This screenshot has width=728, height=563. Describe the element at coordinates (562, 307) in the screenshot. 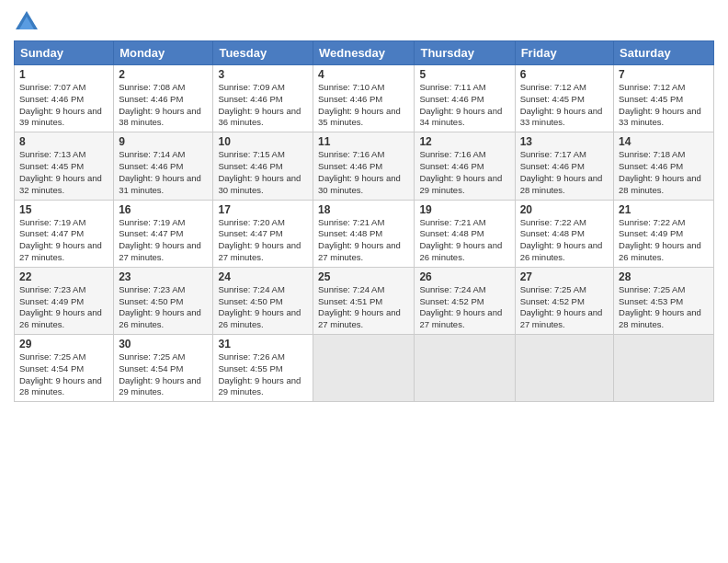

I see `day-info: Sunrise: 7:25 AMSunset: 4:52 PMDaylight:…` at that location.